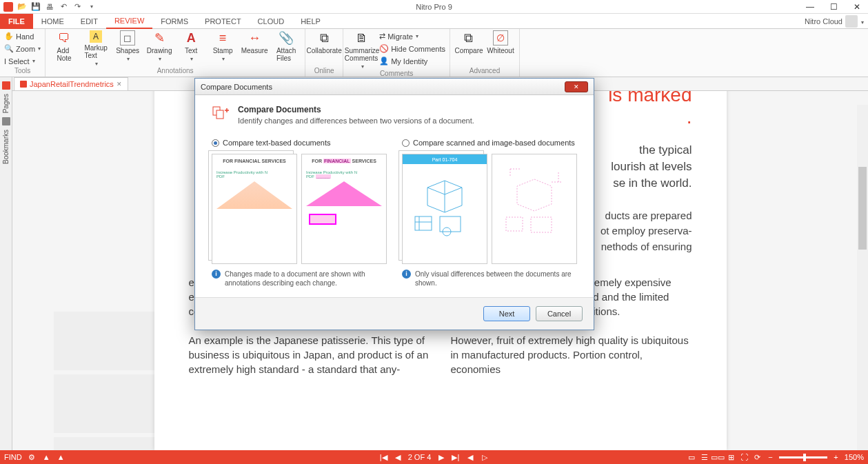 The width and height of the screenshot is (868, 464). What do you see at coordinates (862, 21) in the screenshot?
I see `user-menu-dropdown` at bounding box center [862, 21].